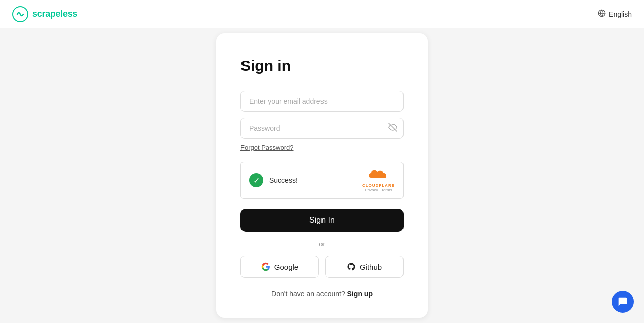 This screenshot has height=323, width=644. What do you see at coordinates (322, 101) in the screenshot?
I see `email-field` at bounding box center [322, 101].